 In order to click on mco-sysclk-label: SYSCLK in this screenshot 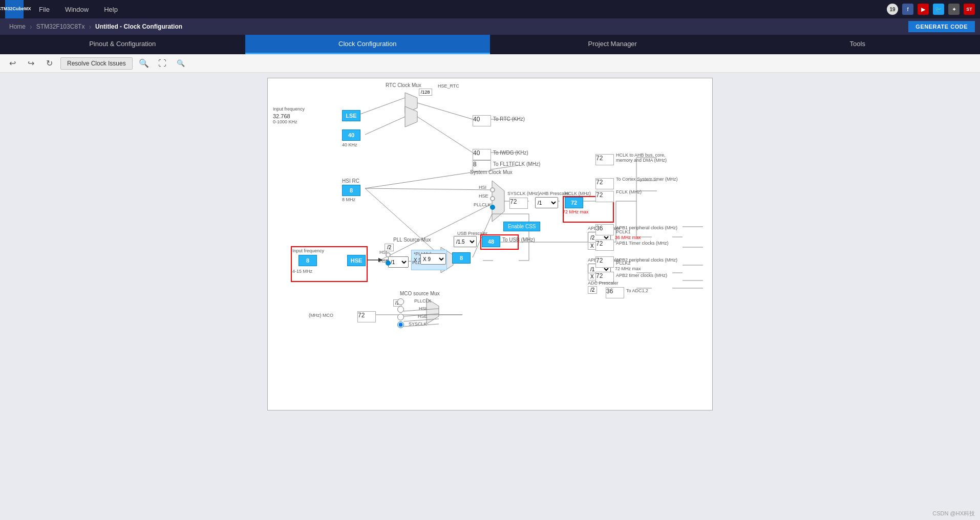, I will do `click(418, 324)`.